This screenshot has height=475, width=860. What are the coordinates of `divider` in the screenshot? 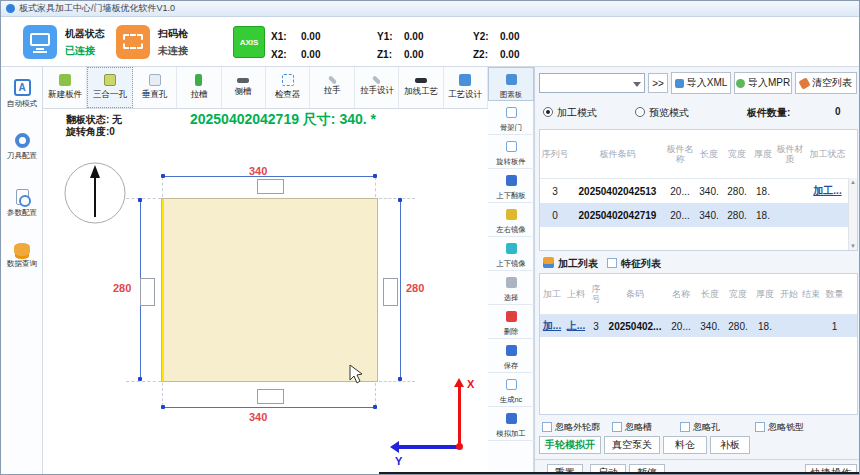 It's located at (698, 460).